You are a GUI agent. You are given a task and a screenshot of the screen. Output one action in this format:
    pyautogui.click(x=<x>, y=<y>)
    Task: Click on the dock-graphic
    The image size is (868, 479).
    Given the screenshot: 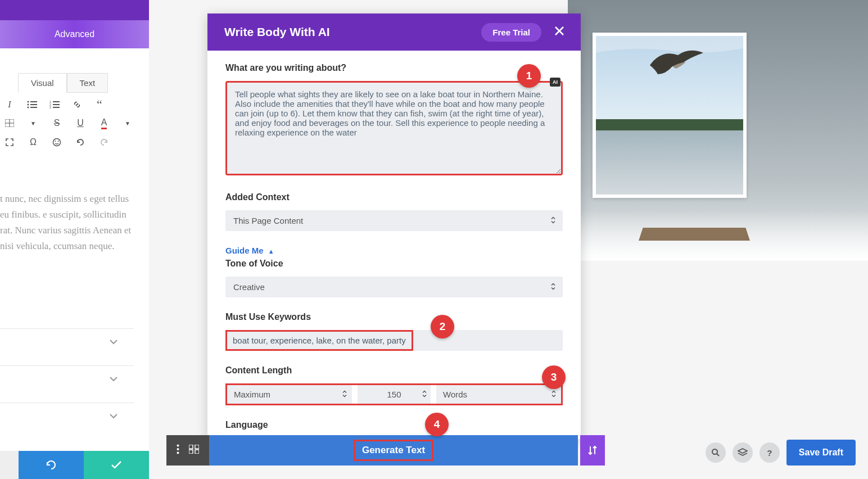 What is the action you would take?
    pyautogui.click(x=694, y=234)
    